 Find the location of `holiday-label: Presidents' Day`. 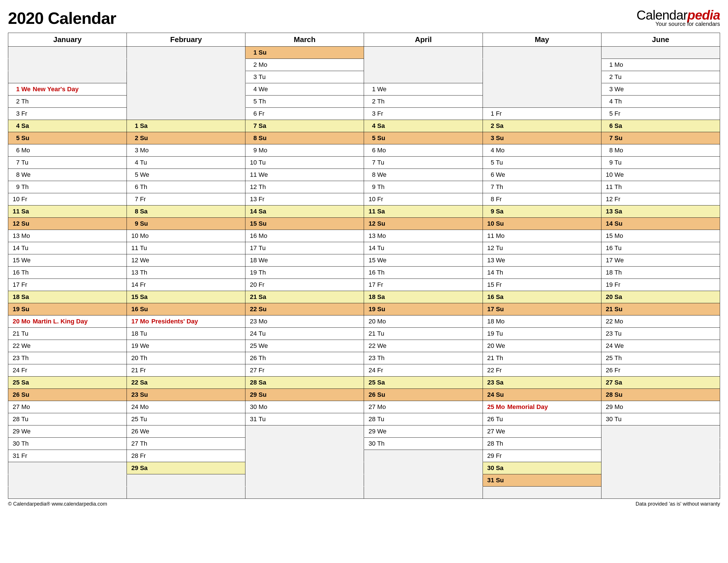

holiday-label: Presidents' Day is located at coordinates (175, 321).